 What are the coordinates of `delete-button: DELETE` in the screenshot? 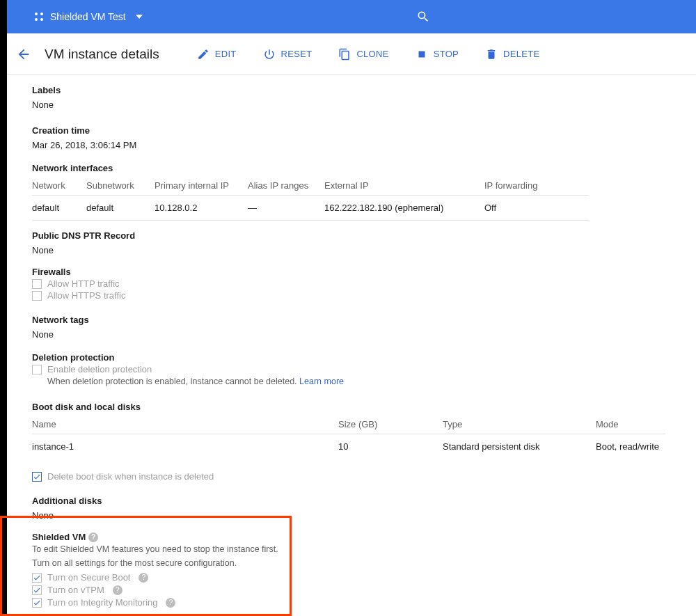 It's located at (512, 54).